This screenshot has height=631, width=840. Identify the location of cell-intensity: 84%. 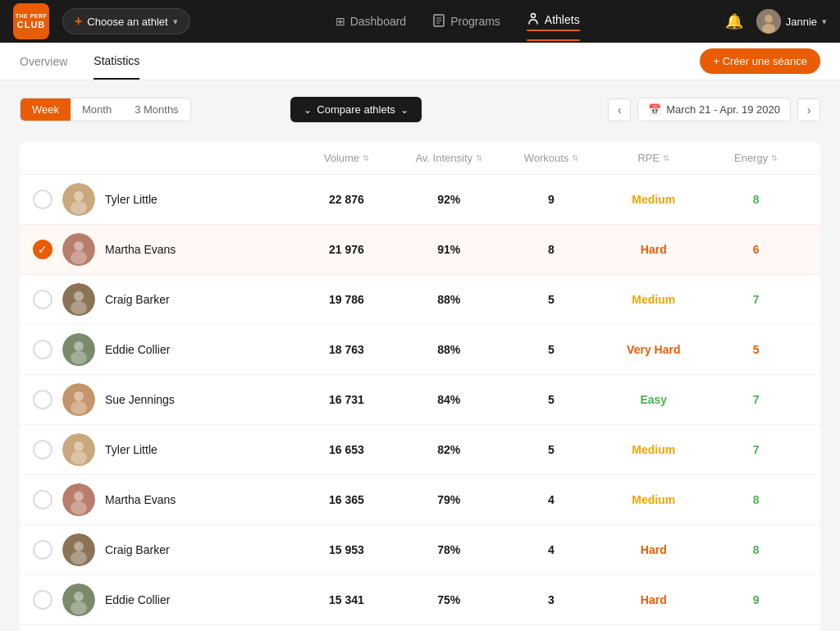
(450, 400).